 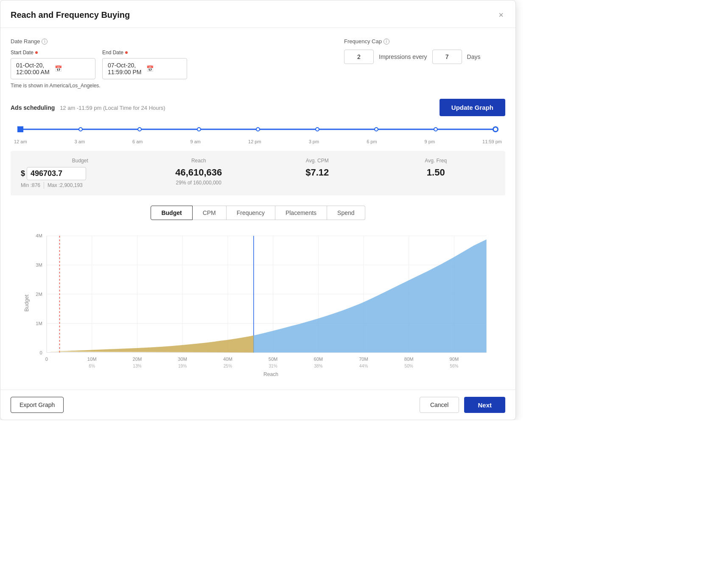 What do you see at coordinates (80, 161) in the screenshot?
I see `budget-label: Budget` at bounding box center [80, 161].